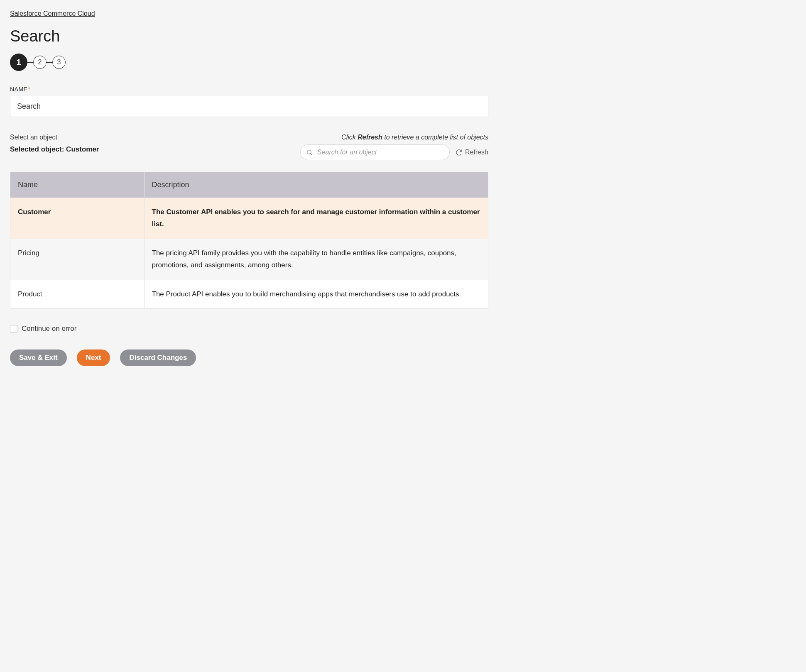  Describe the element at coordinates (40, 62) in the screenshot. I see `step-2: 2` at that location.